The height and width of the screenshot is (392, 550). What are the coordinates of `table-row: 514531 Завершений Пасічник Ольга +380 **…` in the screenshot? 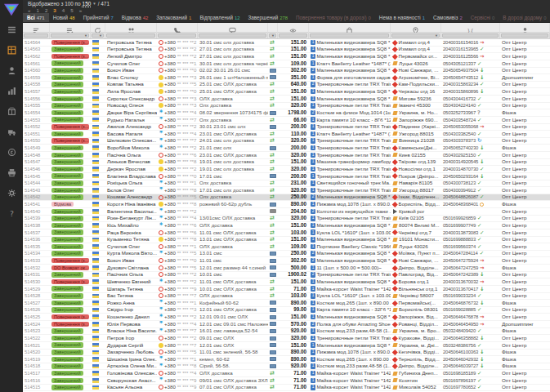 It's located at (286, 276).